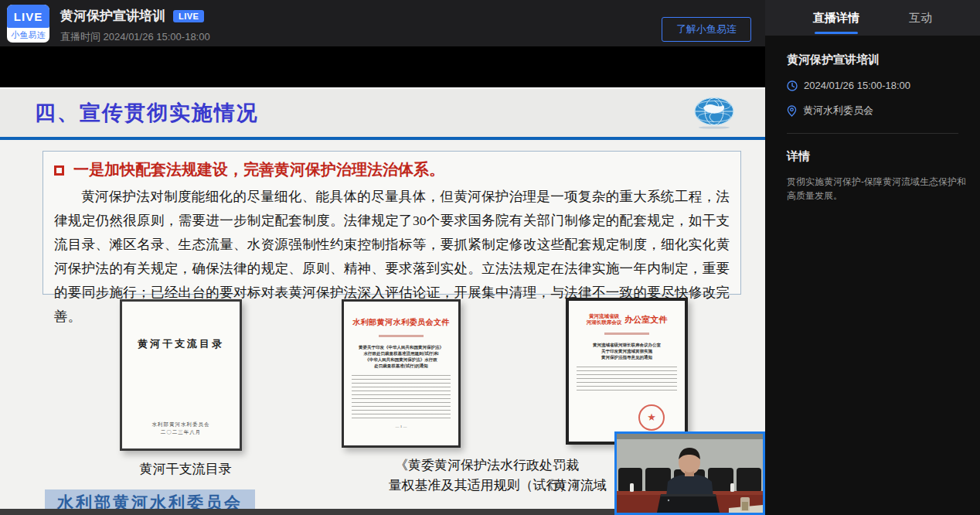 The height and width of the screenshot is (515, 980). What do you see at coordinates (689, 473) in the screenshot?
I see `presenter-video` at bounding box center [689, 473].